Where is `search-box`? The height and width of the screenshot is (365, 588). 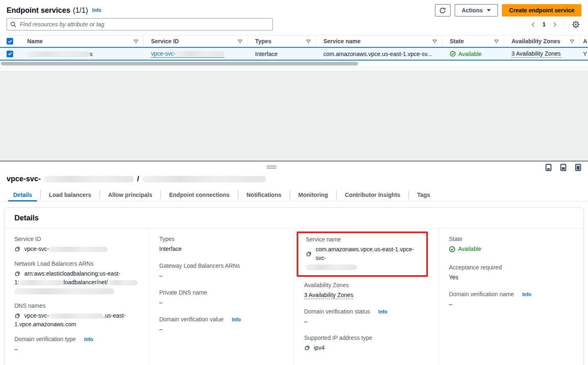
search-box is located at coordinates (140, 24).